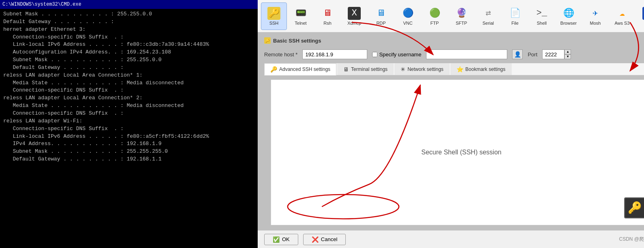  What do you see at coordinates (569, 23) in the screenshot?
I see `browser-label: Browser` at bounding box center [569, 23].